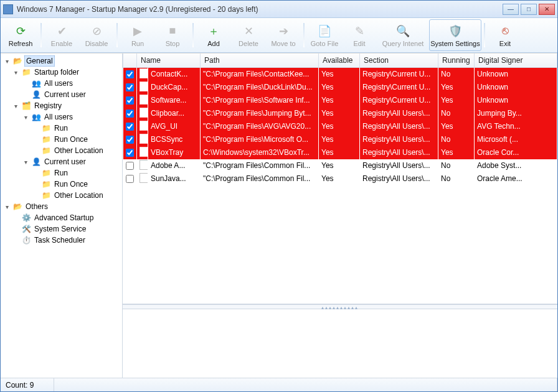  I want to click on tree-current-user: 👤Current user, so click(61, 95).